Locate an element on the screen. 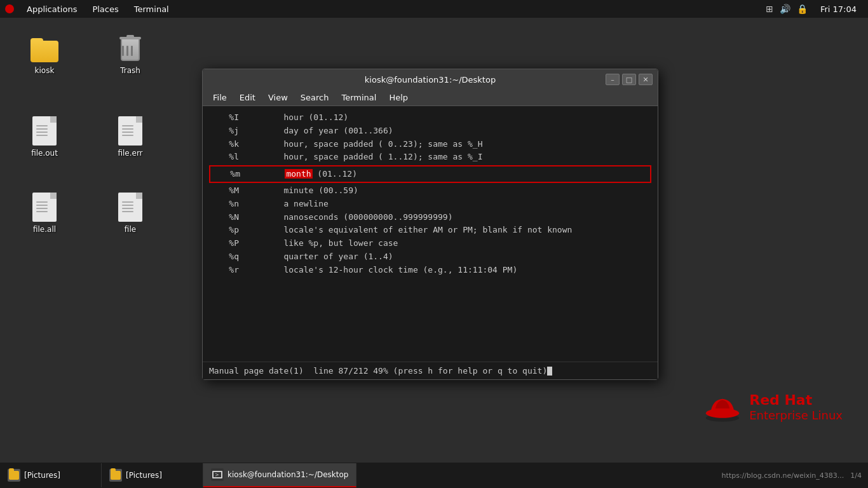 The image size is (868, 488). term-search-menu: Search is located at coordinates (315, 98).